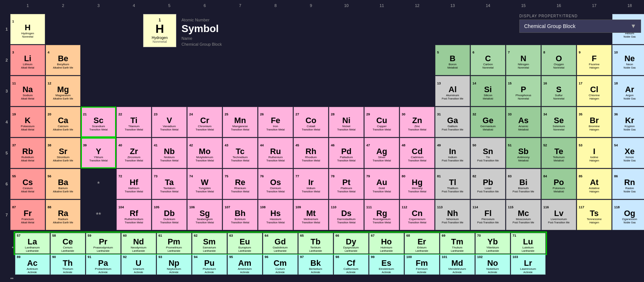  What do you see at coordinates (28, 91) in the screenshot?
I see `element-na: 11 Na Sodium Alkali Metal` at bounding box center [28, 91].